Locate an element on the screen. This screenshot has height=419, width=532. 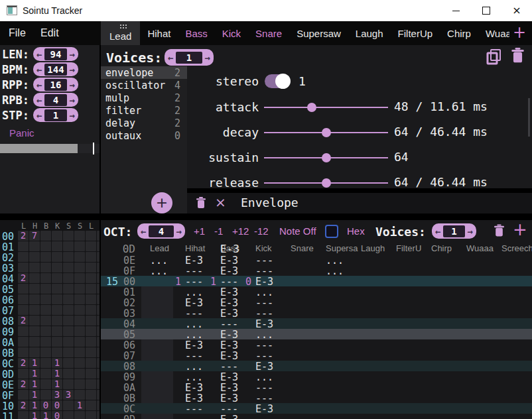
decay-slider is located at coordinates (326, 133).